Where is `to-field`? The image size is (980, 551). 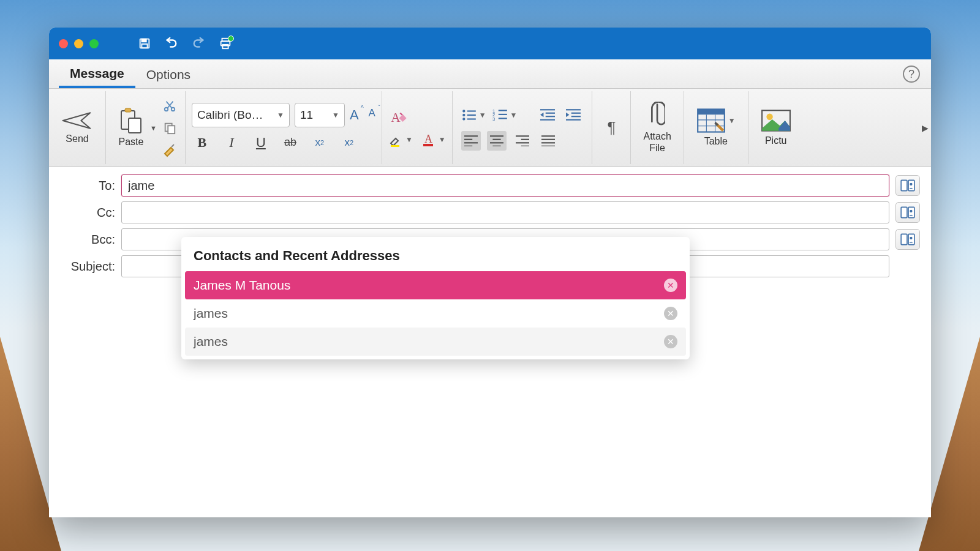
to-field is located at coordinates (505, 186).